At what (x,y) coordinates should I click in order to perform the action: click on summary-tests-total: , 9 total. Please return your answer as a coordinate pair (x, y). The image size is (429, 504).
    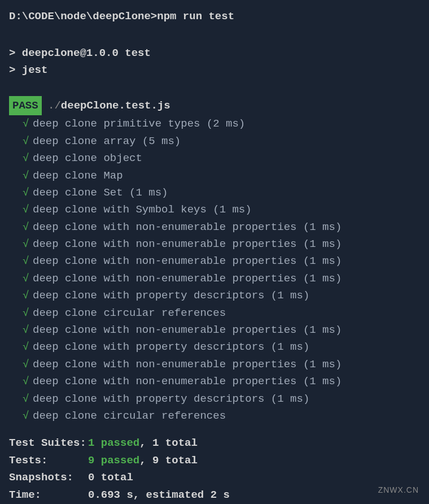
    Looking at the image, I should click on (168, 460).